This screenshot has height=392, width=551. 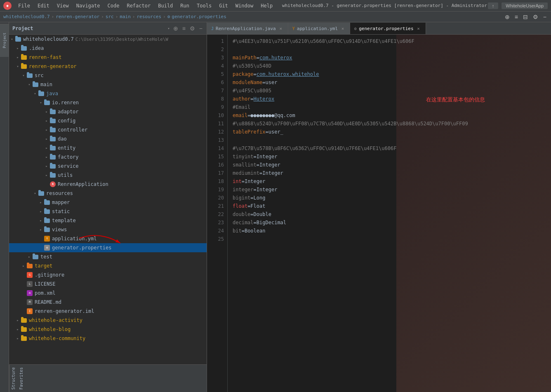 I want to click on tree-arrow-main, so click(x=29, y=85).